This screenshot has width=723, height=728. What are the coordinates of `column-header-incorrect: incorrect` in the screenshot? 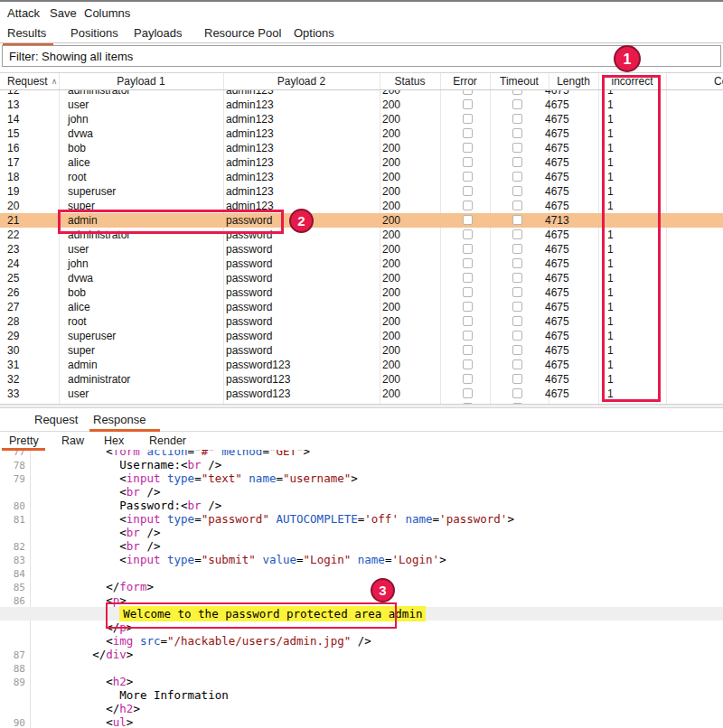 It's located at (633, 81).